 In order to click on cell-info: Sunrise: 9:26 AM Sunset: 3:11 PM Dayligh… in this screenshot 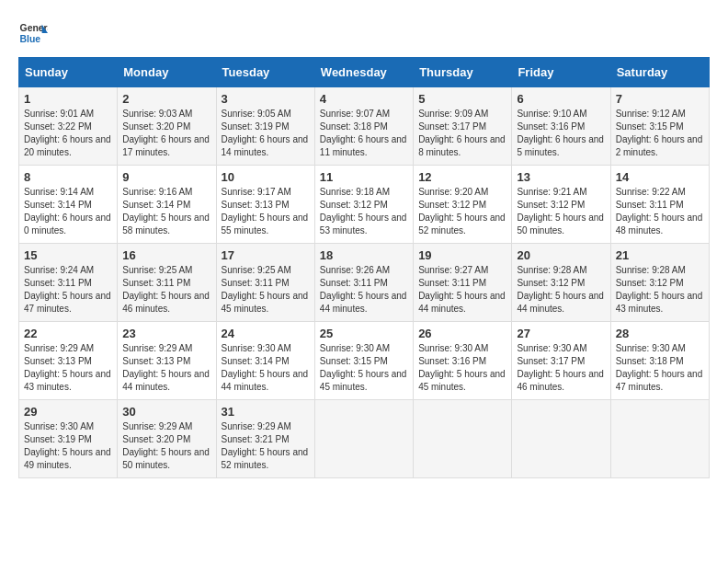, I will do `click(364, 290)`.